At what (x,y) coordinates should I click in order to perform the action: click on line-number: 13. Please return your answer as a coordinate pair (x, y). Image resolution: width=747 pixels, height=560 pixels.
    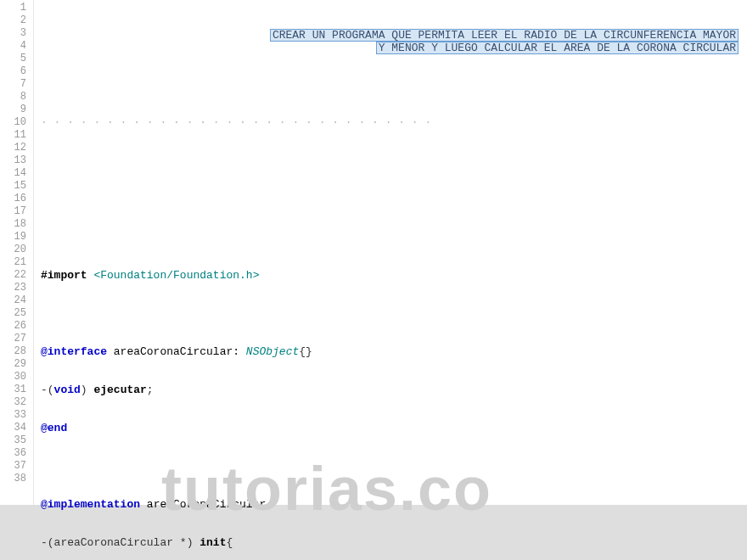
    Looking at the image, I should click on (17, 161).